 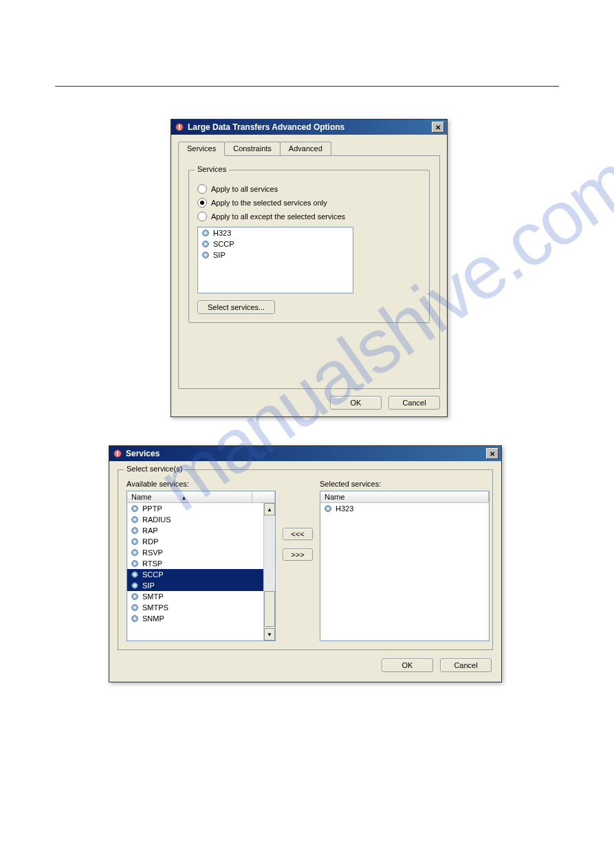 What do you see at coordinates (309, 189) in the screenshot?
I see `radio-apply-all: Apply to all services` at bounding box center [309, 189].